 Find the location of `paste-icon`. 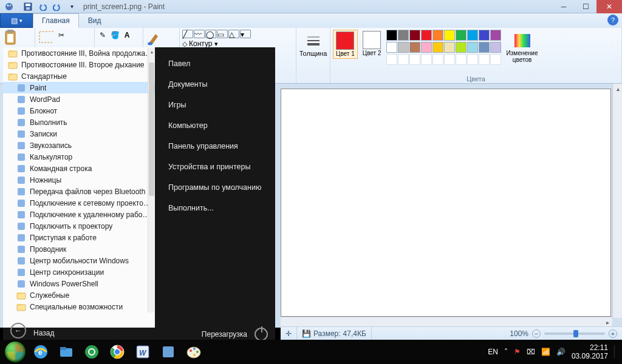

paste-icon is located at coordinates (10, 38).